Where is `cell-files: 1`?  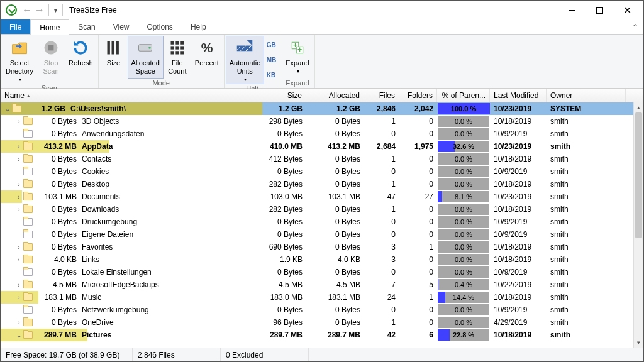
cell-files: 1 is located at coordinates (382, 159).